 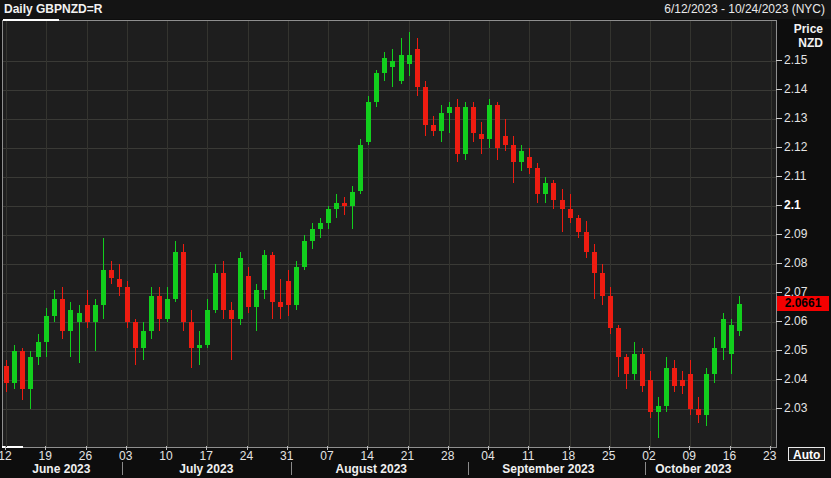 What do you see at coordinates (6, 456) in the screenshot?
I see `x-tick-label: 12` at bounding box center [6, 456].